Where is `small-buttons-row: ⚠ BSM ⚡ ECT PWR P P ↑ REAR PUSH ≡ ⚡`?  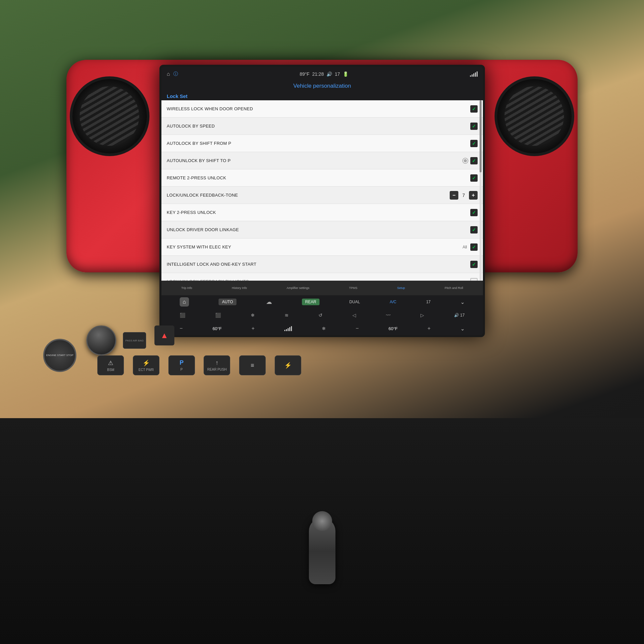
small-buttons-row: ⚠ BSM ⚡ ECT PWR P P ↑ REAR PUSH ≡ ⚡ is located at coordinates (199, 365).